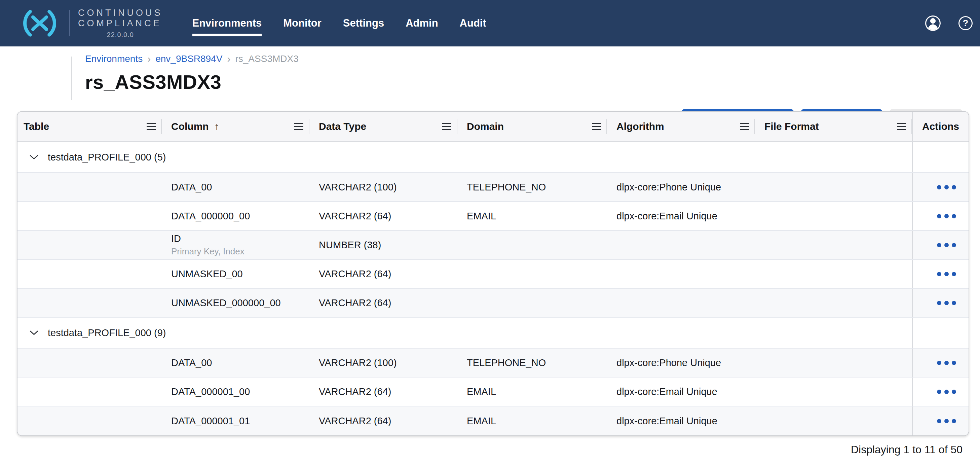 The width and height of the screenshot is (980, 465). I want to click on cell-data-type: VARCHAR2 (100), so click(383, 187).